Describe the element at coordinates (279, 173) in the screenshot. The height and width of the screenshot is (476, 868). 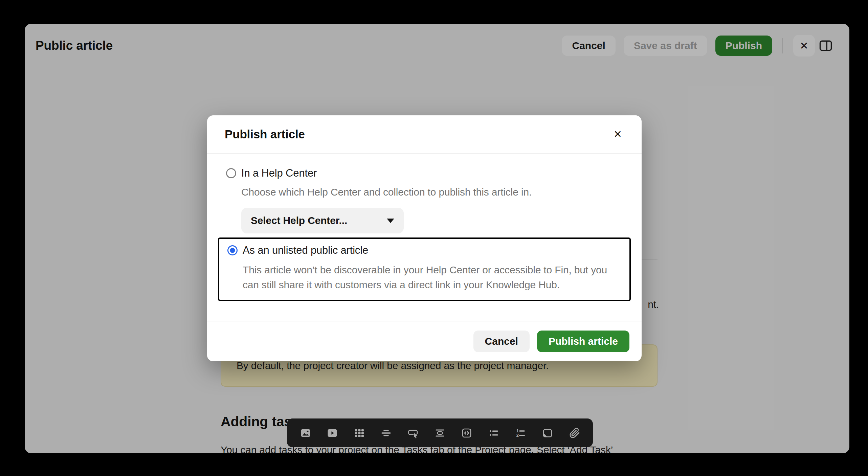
I see `option-help-center-label: In a Help Center` at that location.